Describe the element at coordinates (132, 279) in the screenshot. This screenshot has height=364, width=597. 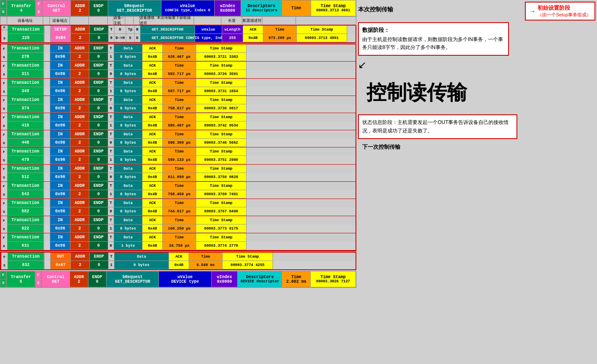
I see `btransfer-brequest: bRequest GET_DESCRIPTOR` at that location.